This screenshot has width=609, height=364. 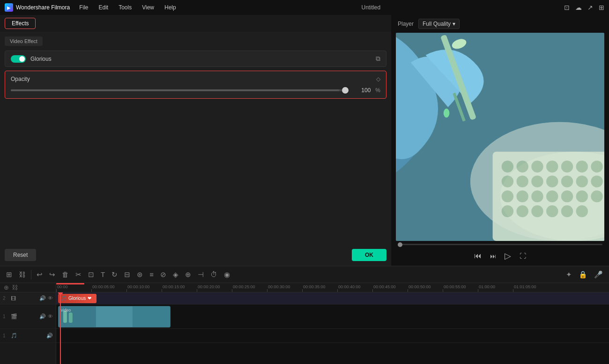 What do you see at coordinates (9, 275) in the screenshot?
I see `timeline-layers-icon: ⊞` at bounding box center [9, 275].